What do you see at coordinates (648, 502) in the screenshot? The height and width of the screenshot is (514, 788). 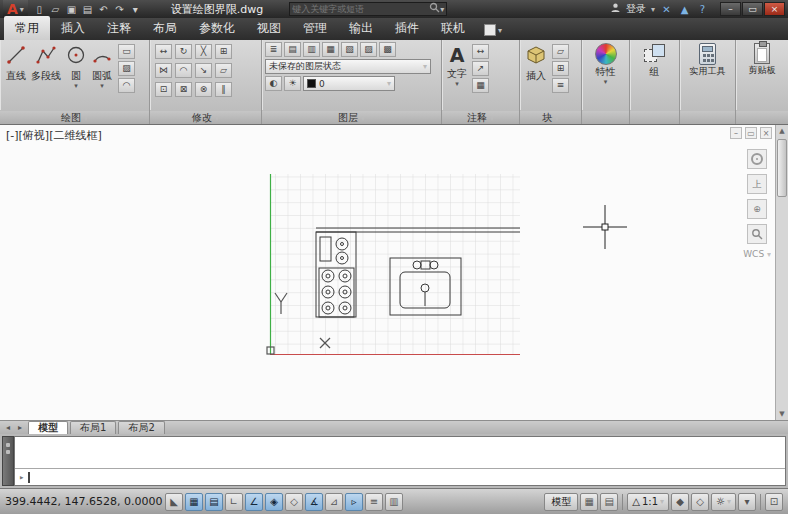 I see `annotation-scale-button: △ 1:1 ▾` at bounding box center [648, 502].